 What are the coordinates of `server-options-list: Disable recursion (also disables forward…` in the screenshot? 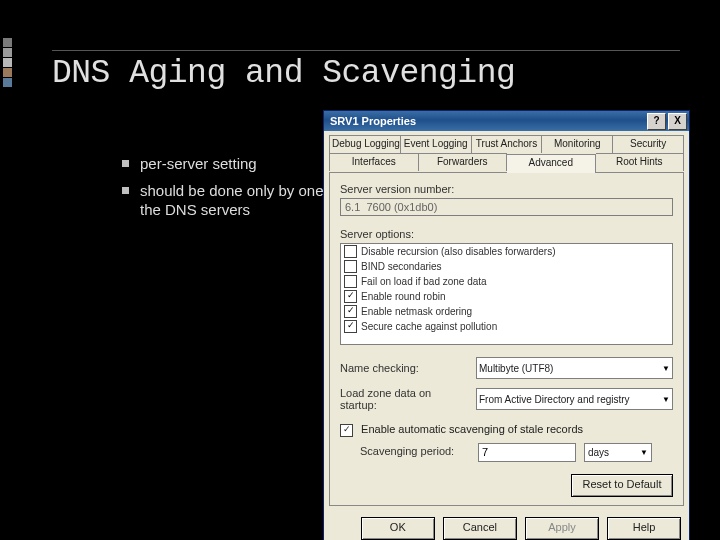 It's located at (506, 294).